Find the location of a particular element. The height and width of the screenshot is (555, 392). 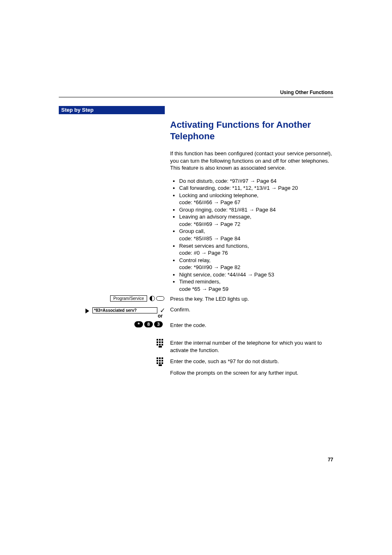

associated-service-row: *83=Associated serv? ✓ is located at coordinates (125, 311).